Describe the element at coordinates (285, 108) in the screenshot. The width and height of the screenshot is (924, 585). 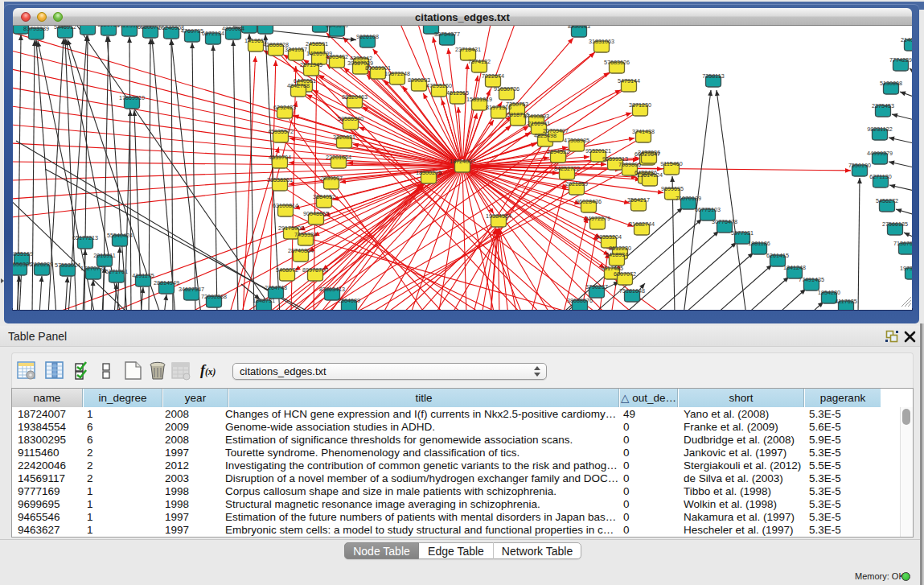
I see `svg-text: 6292423` at that location.